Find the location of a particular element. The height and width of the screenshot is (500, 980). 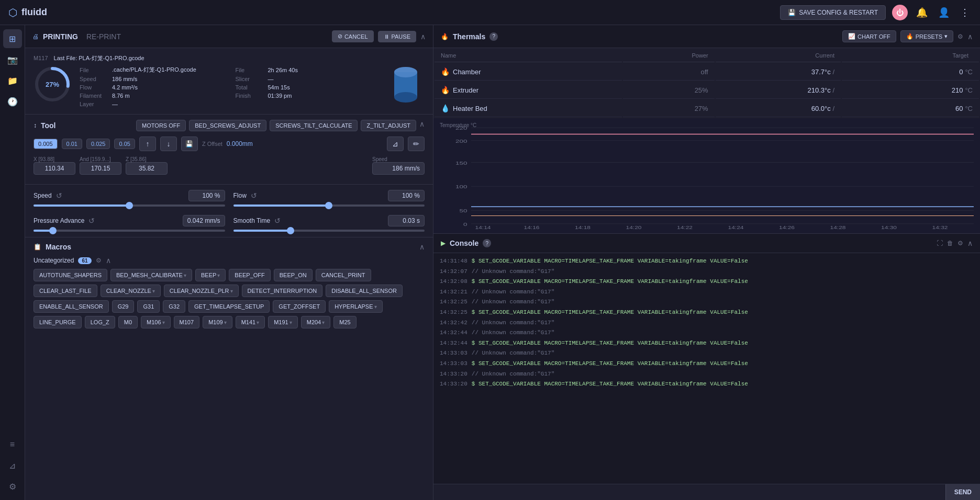

collapse-tool-icon: ∧ is located at coordinates (422, 126).